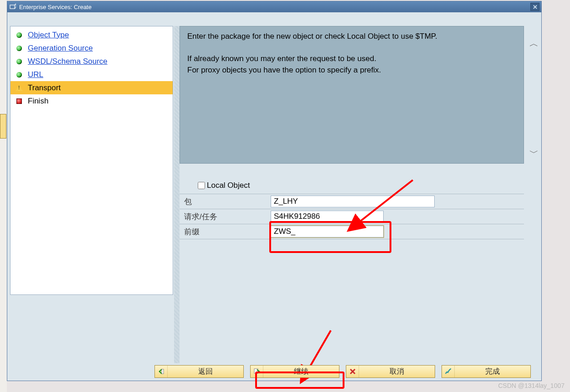 Image resolution: width=570 pixels, height=392 pixels. I want to click on titlebar: Enterprise Services: Create ✕, so click(274, 7).